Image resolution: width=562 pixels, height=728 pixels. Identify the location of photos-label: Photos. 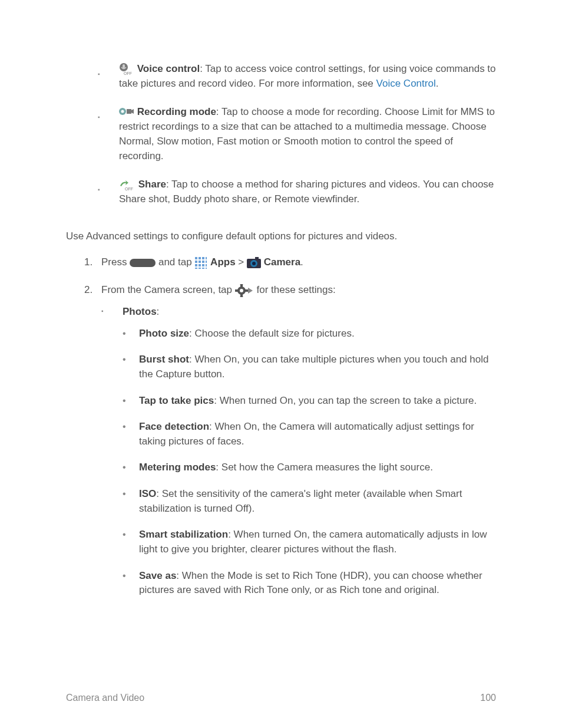
(140, 311).